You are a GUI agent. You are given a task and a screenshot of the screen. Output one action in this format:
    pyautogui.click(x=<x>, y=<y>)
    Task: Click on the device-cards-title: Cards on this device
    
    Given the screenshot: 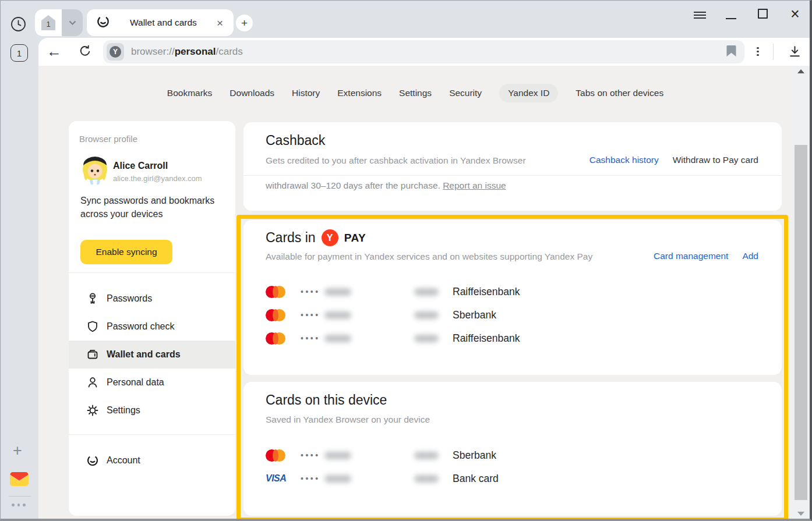 What is the action you would take?
    pyautogui.click(x=326, y=401)
    